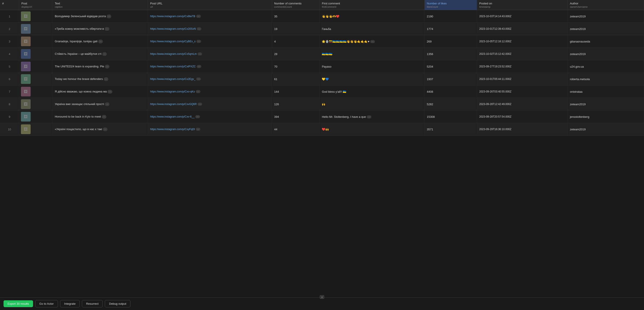 Image resolution: width=644 pixels, height=310 pixels. Describe the element at coordinates (10, 129) in the screenshot. I see `row-num: 10` at that location.